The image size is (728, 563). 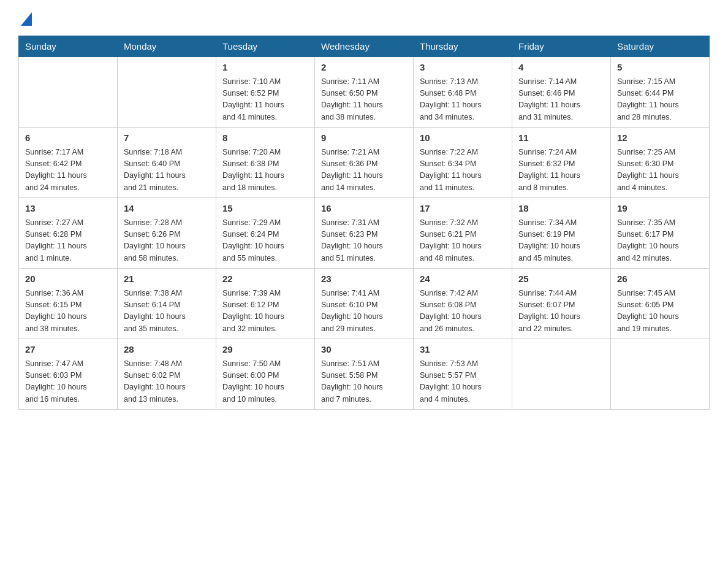 I want to click on logo-triangle-icon, so click(x=26, y=19).